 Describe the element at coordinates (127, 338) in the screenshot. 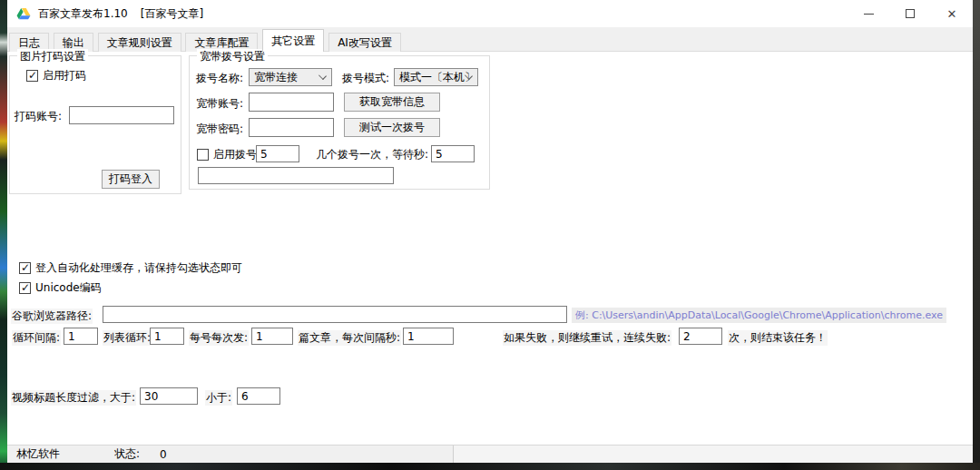

I see `list-loop-label: 列表循环:` at that location.